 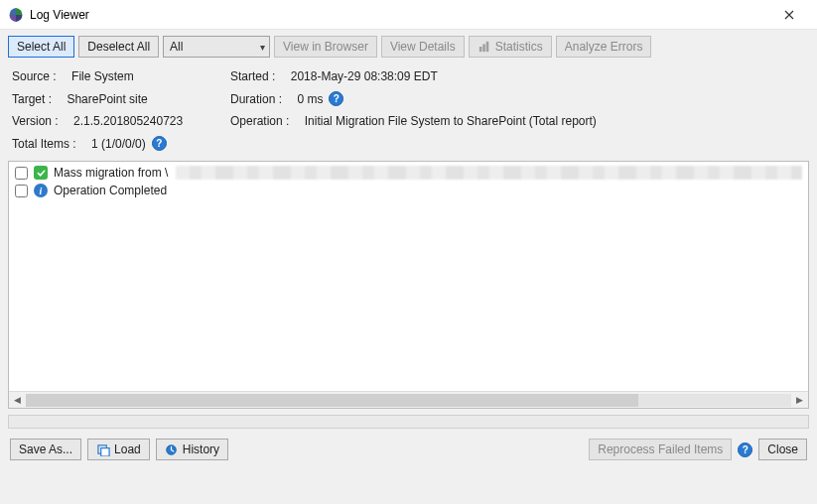 I want to click on log-row-text: Operation Completed, so click(x=110, y=190).